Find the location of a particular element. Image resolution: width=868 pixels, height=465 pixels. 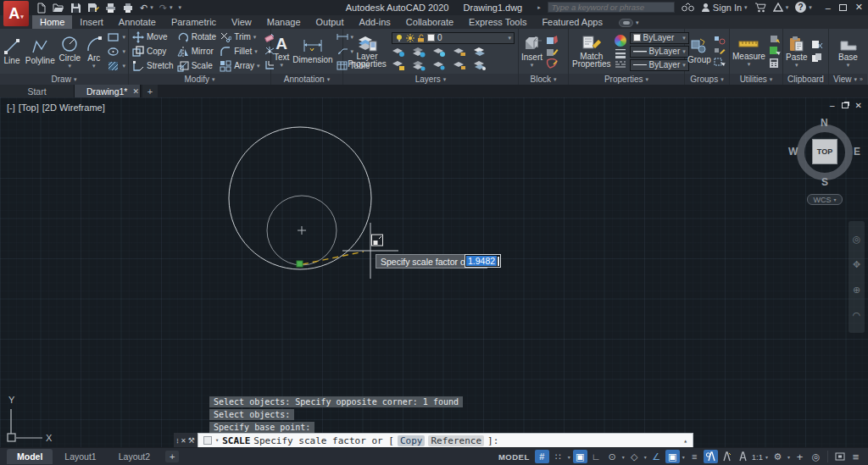

command-option-copy: Copy is located at coordinates (412, 440).